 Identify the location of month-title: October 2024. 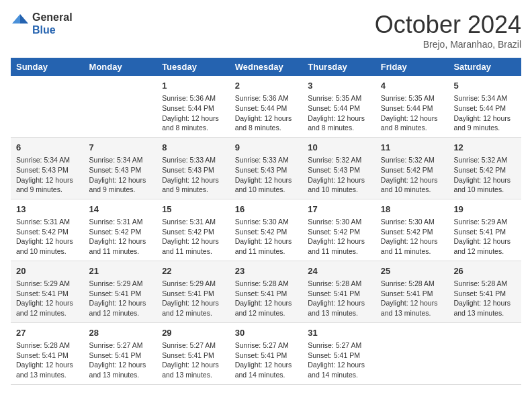
(448, 25).